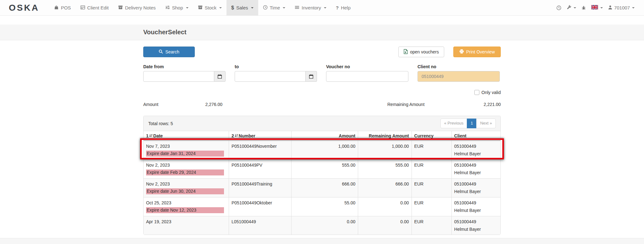 This screenshot has width=644, height=244. Describe the element at coordinates (367, 76) in the screenshot. I see `voucher-no-input` at that location.